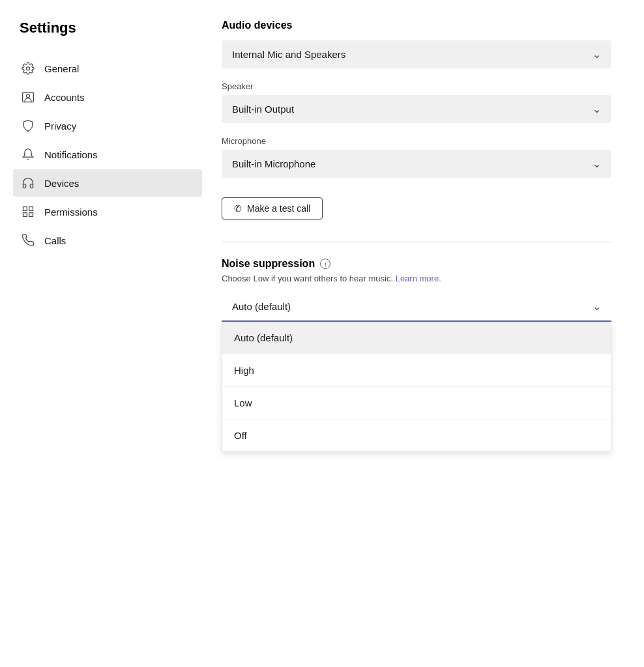 This screenshot has width=644, height=667. Describe the element at coordinates (279, 208) in the screenshot. I see `test-call-label: Make a test call` at that location.